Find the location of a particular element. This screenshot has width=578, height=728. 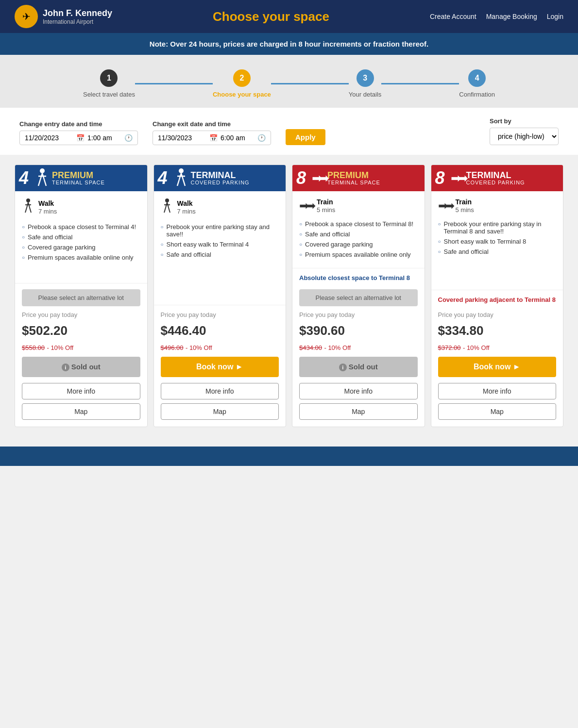

calendar-icon-exit: 📅 is located at coordinates (214, 138).